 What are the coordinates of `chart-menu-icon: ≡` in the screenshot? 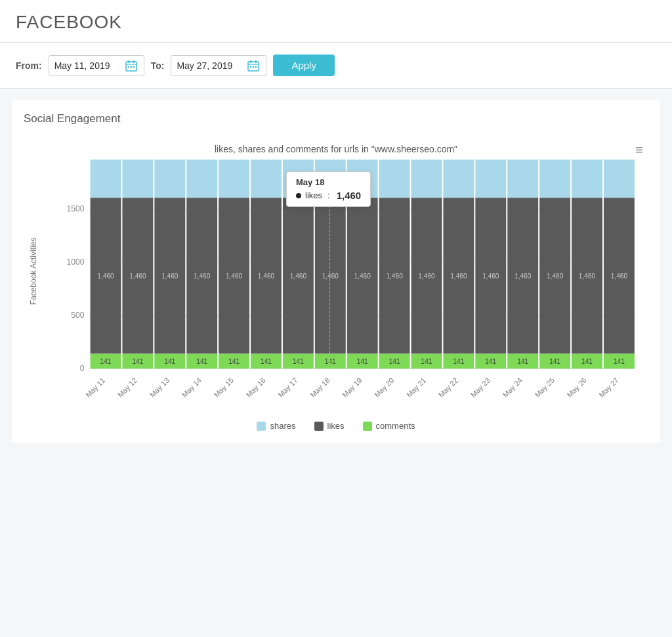 It's located at (639, 150).